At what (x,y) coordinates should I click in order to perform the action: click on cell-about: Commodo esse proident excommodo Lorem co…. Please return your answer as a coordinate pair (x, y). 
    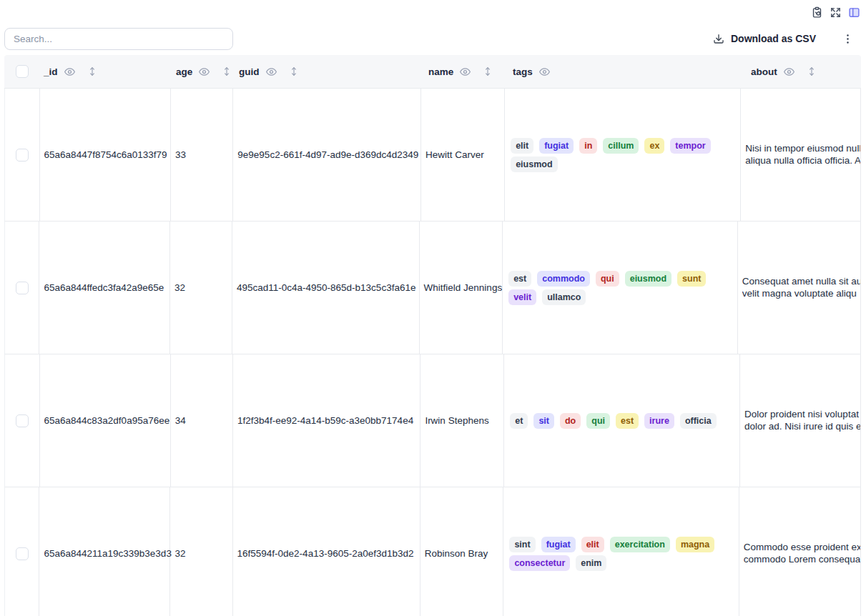
    Looking at the image, I should click on (800, 552).